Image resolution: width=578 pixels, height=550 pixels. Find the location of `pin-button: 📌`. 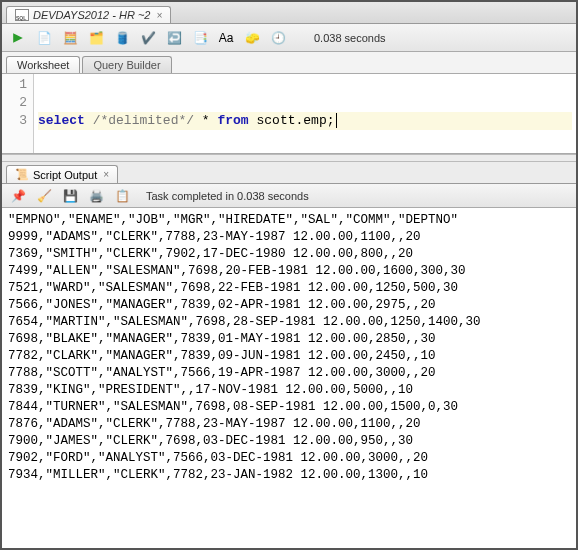

pin-button: 📌 is located at coordinates (18, 196).